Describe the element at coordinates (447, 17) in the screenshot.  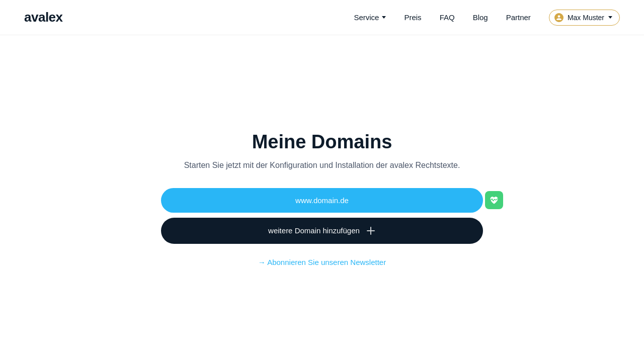
I see `nav-item-faq: FAQ` at that location.